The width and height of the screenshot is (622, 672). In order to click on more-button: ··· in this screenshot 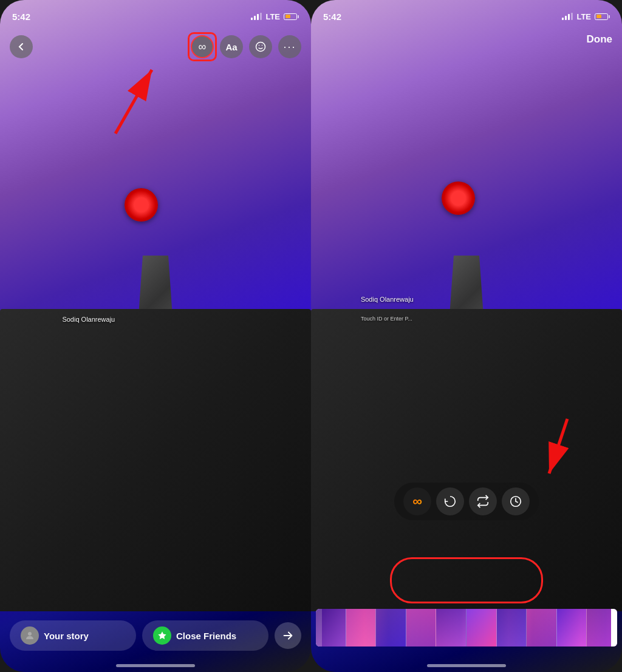, I will do `click(290, 47)`.